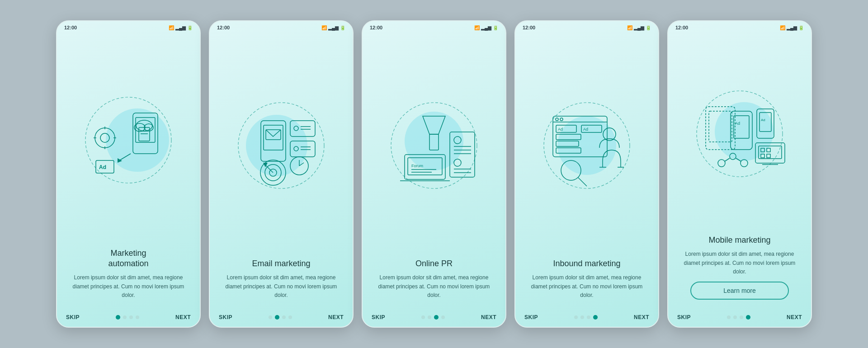 This screenshot has height=348, width=868. I want to click on content-3: Online PR Lorem ipsum dolor sit dim amet…, so click(434, 284).